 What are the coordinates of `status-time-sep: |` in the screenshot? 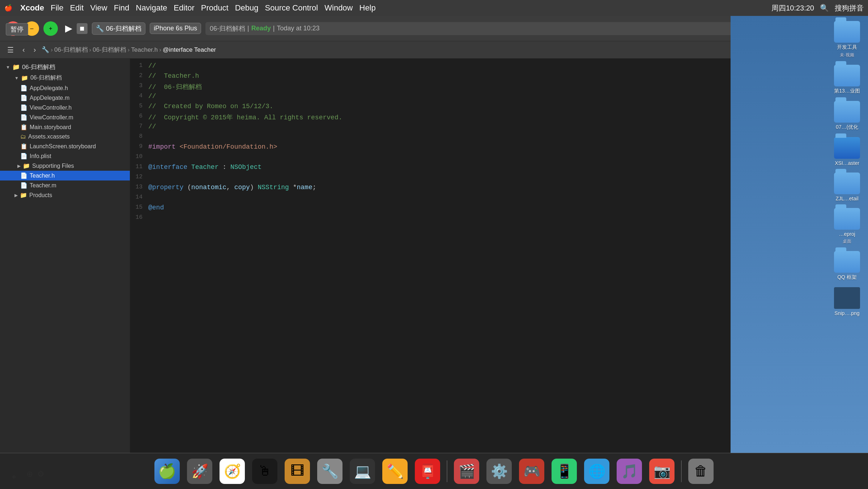 It's located at (274, 28).